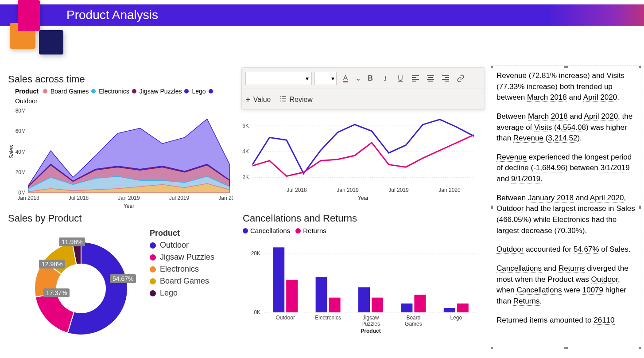 This screenshot has width=644, height=358. Describe the element at coordinates (371, 318) in the screenshot. I see `svg-text: Jigsaw` at that location.